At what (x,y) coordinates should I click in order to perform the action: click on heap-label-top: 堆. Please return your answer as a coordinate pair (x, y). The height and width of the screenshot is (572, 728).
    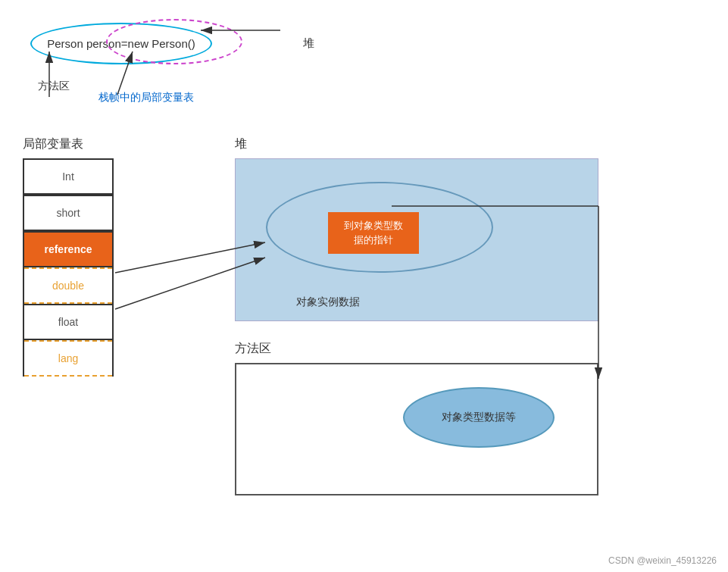
    Looking at the image, I should click on (309, 44).